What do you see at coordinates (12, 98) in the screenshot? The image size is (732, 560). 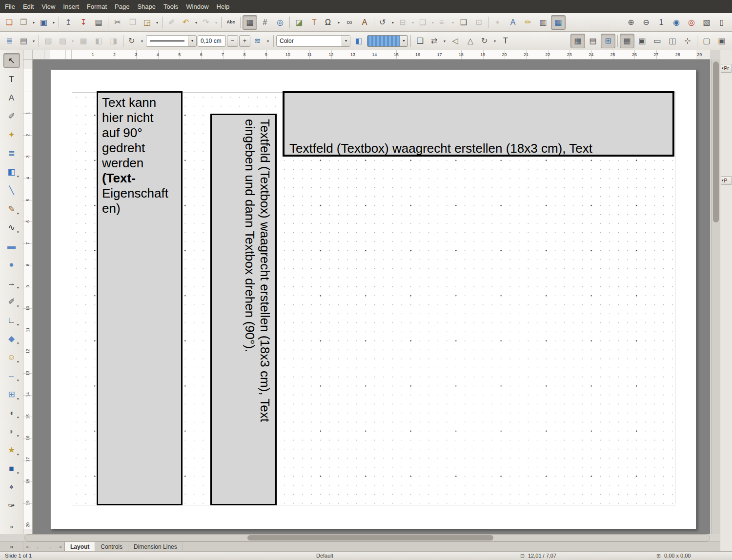 I see `vertical-text-tool: A` at bounding box center [12, 98].